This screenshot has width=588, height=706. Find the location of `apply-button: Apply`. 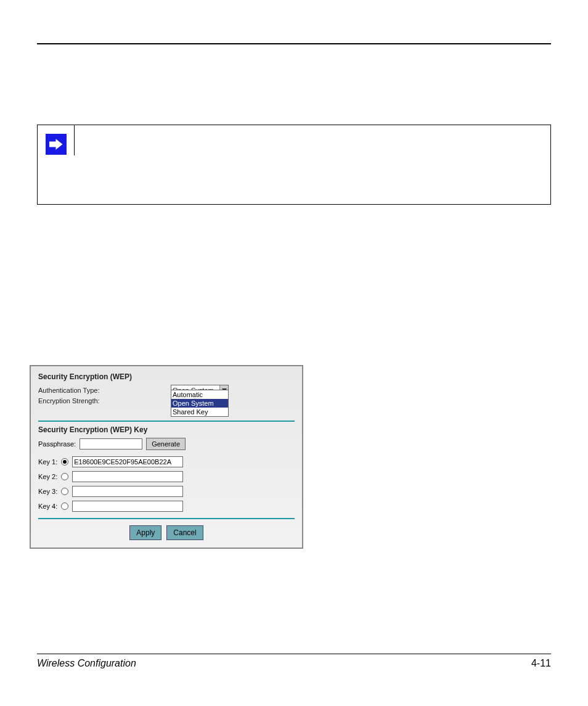

apply-button: Apply is located at coordinates (145, 533).